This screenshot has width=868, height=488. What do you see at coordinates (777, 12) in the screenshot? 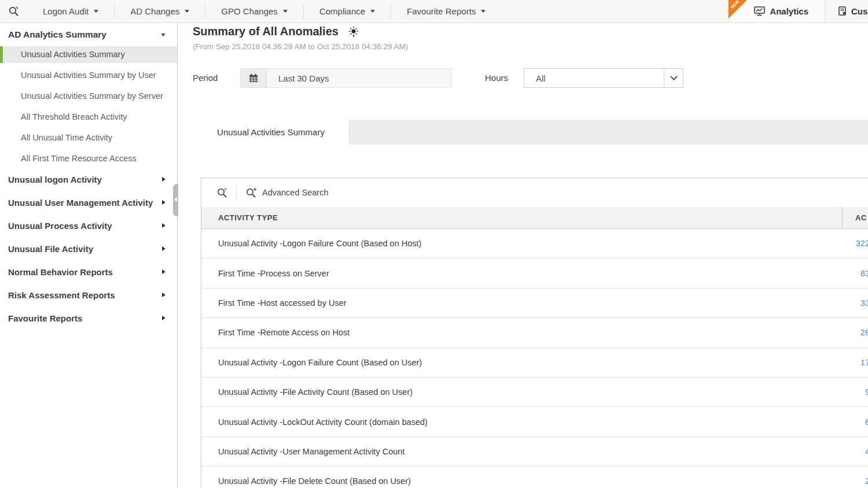
I see `nav-item-analytics: NEW Analytics` at bounding box center [777, 12].